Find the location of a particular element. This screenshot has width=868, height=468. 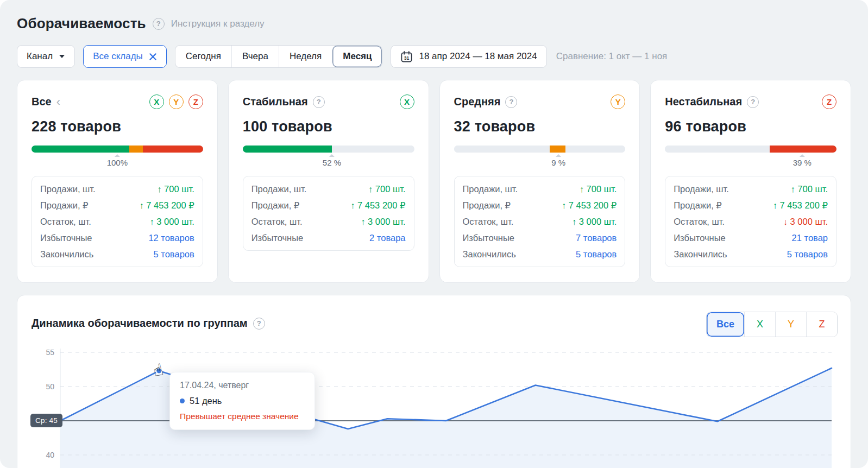

product-count: 228 товаров is located at coordinates (117, 127).